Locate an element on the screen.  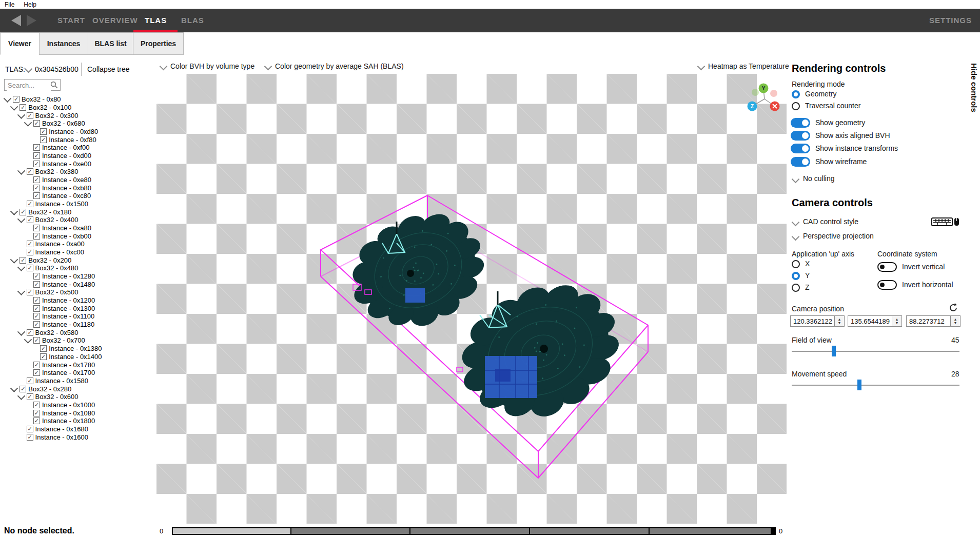
color-geometry-dropdown: Color geometry by average SAH (BLAS) is located at coordinates (335, 66).